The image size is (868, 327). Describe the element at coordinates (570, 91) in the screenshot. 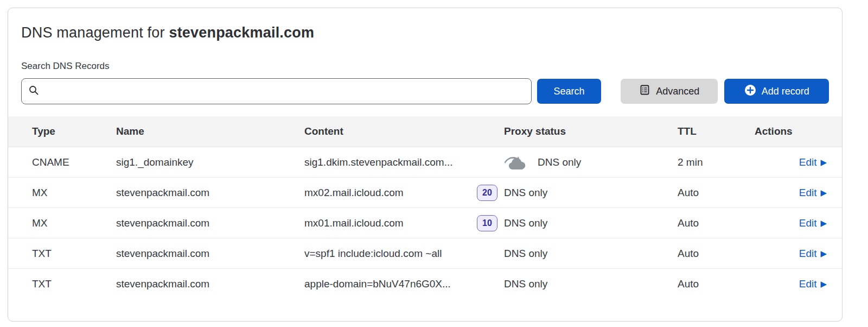

I see `search-button-label: Search` at that location.